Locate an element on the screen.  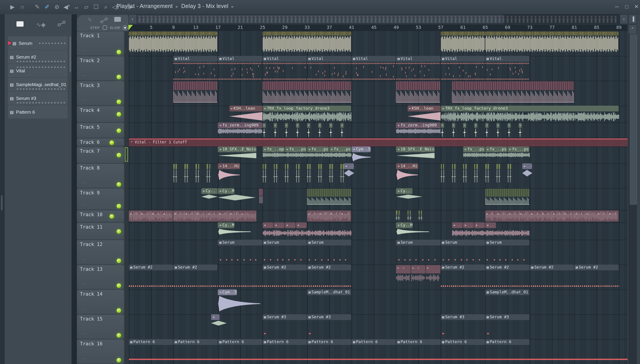
paint-automation-icon is located at coordinates (105, 20).